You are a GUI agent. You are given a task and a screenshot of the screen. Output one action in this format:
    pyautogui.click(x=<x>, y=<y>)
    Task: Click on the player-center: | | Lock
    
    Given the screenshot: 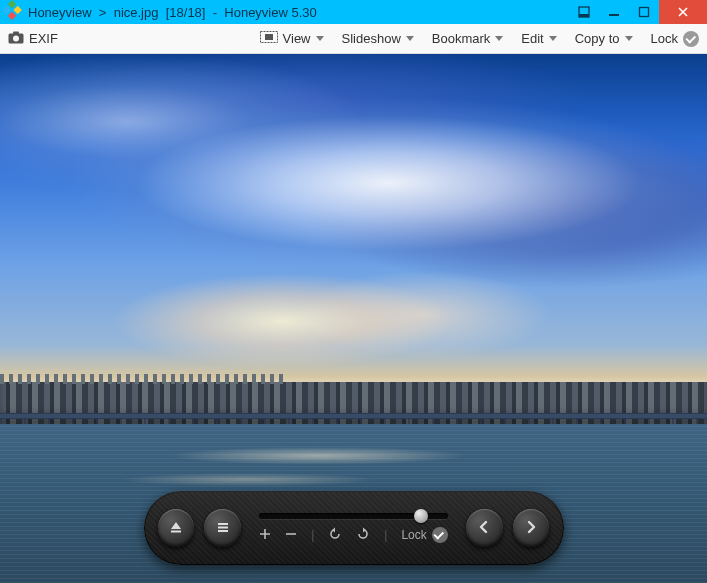 What is the action you would take?
    pyautogui.click(x=354, y=528)
    